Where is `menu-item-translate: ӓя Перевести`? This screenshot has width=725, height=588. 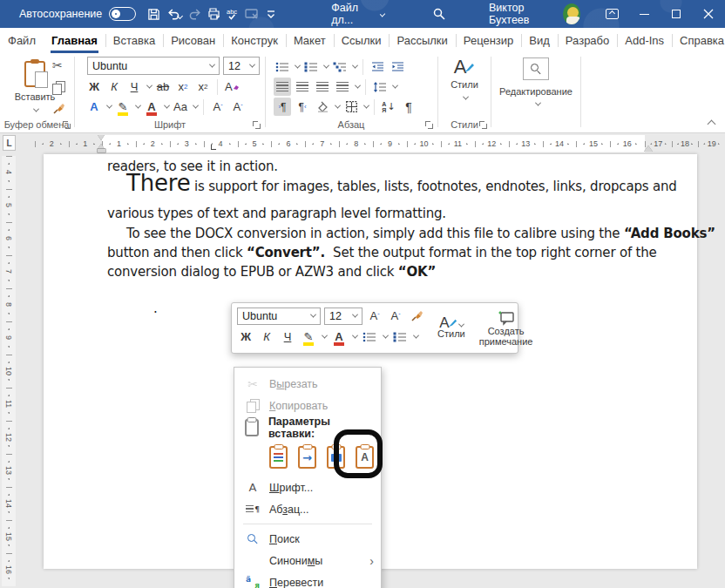
menu-item-translate: ӓя Перевести is located at coordinates (308, 580).